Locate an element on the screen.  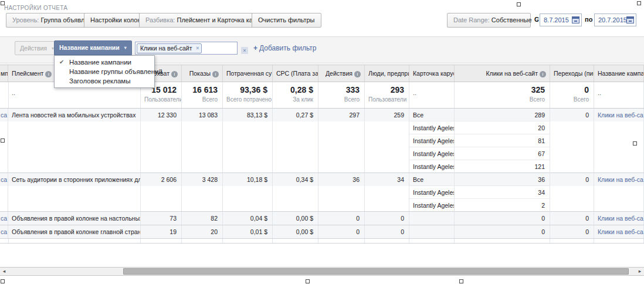
cell-card is located at coordinates (432, 218).